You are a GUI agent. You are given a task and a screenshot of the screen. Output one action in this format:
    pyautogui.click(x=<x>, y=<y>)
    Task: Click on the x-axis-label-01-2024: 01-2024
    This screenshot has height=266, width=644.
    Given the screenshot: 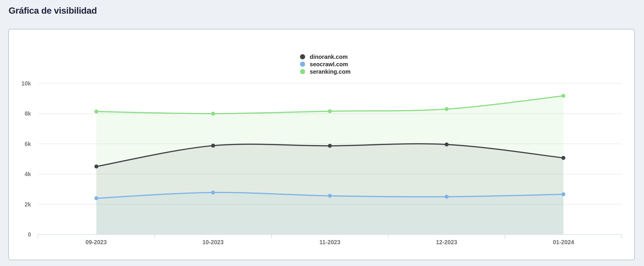 What is the action you would take?
    pyautogui.click(x=564, y=242)
    